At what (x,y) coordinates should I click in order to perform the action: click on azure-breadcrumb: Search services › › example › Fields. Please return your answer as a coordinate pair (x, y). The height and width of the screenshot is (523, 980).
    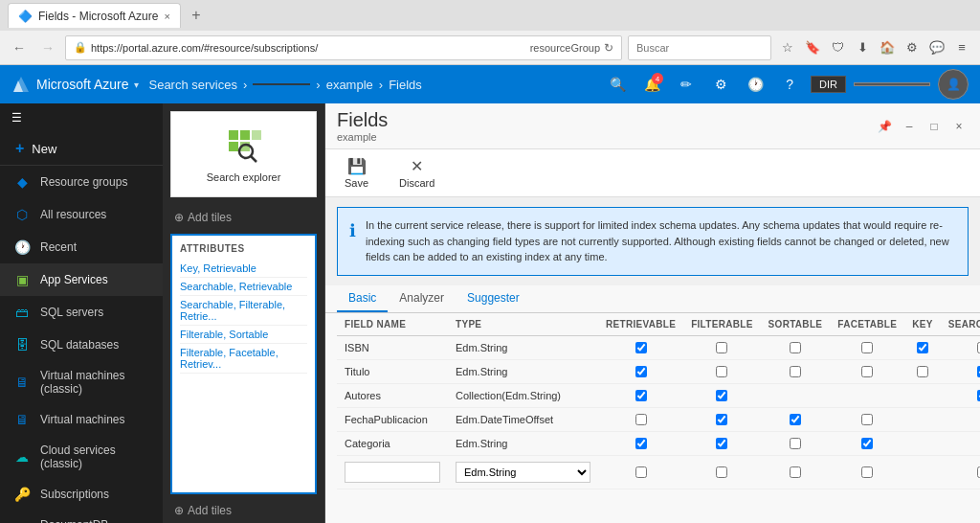
    Looking at the image, I should click on (285, 84).